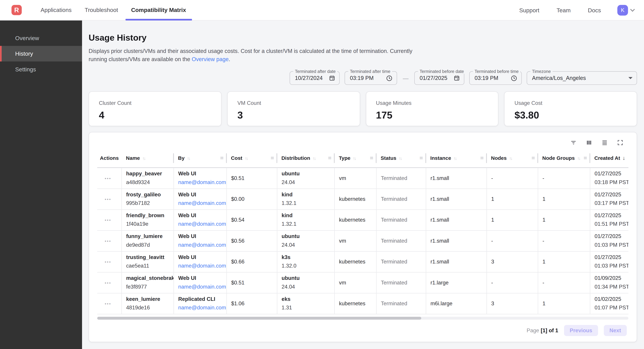  I want to click on terminated-before-date-input: Terminated before date 01/27/2025, so click(439, 78).